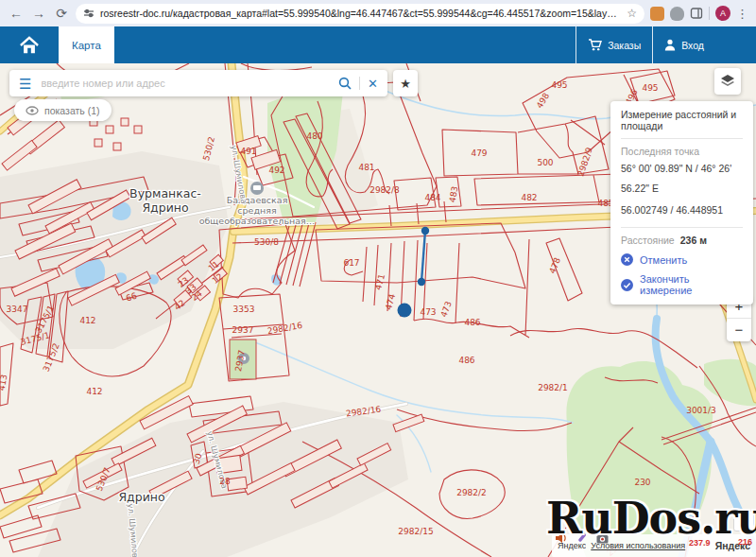 The width and height of the screenshot is (756, 557). Describe the element at coordinates (743, 13) in the screenshot. I see `browser-menu-icon: ⋮` at that location.